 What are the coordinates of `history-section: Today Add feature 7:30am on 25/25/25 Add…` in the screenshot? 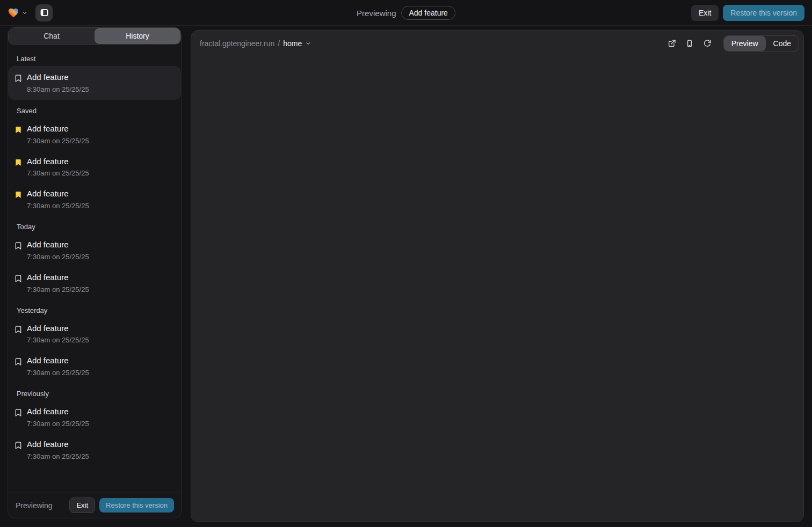 It's located at (95, 258).